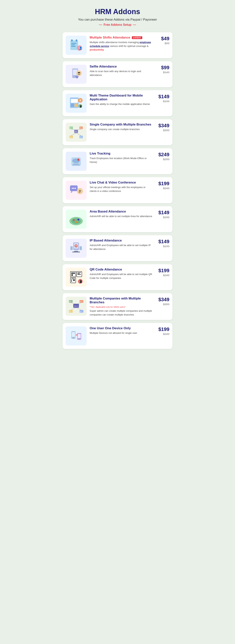  What do you see at coordinates (122, 158) in the screenshot?
I see `addon-content-live-tracking: Live TrackingTrack Employees live locati…` at bounding box center [122, 158].